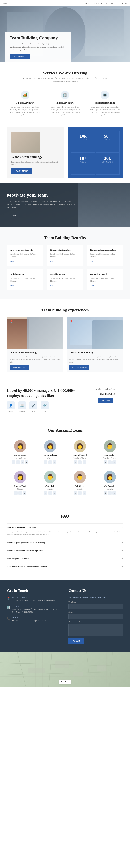  Describe the element at coordinates (65, 345) in the screenshot. I see `experiences-grid: 📍 In-Person team building Lorem ipsum do…` at that location.